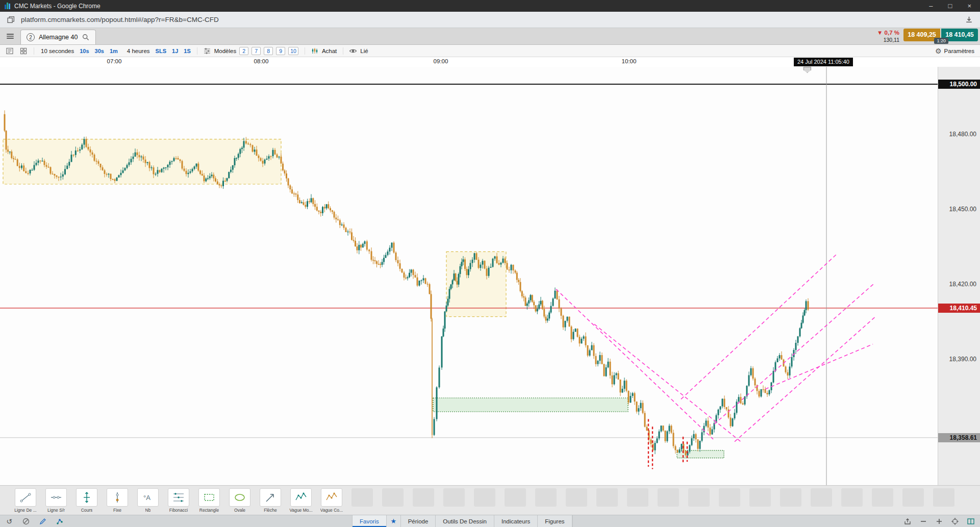 This screenshot has height=527, width=980. Describe the element at coordinates (330, 51) in the screenshot. I see `buy-mode-button: Achat` at that location.